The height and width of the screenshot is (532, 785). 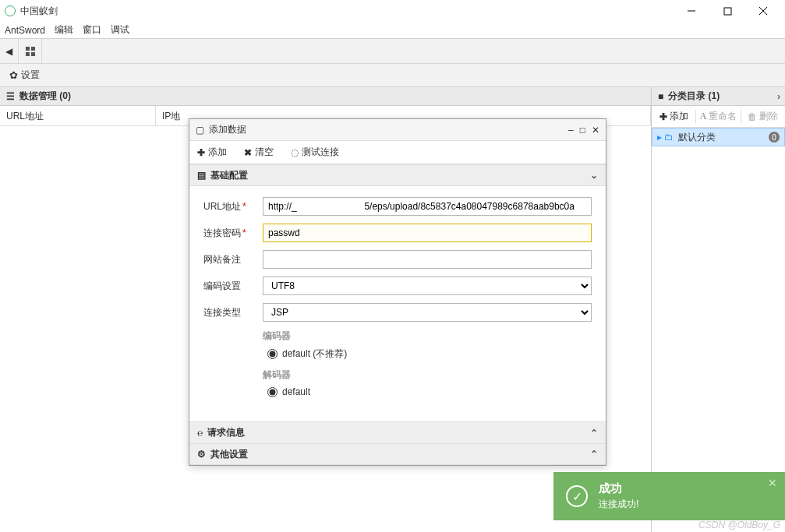 What do you see at coordinates (763, 11) in the screenshot?
I see `close-button` at bounding box center [763, 11].